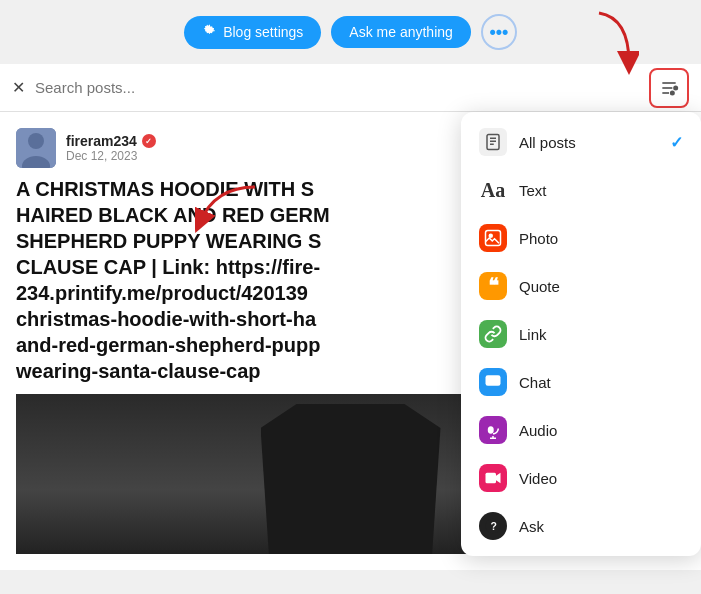  I want to click on allposts-checkmark: ✓, so click(676, 142).